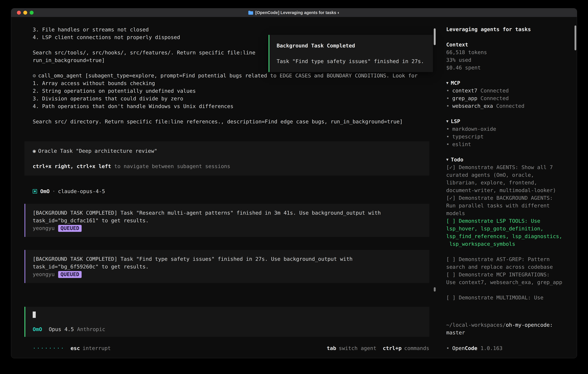 The height and width of the screenshot is (374, 588). What do you see at coordinates (392, 348) in the screenshot?
I see `ctrlp-key-hint: ctrl+p` at bounding box center [392, 348].